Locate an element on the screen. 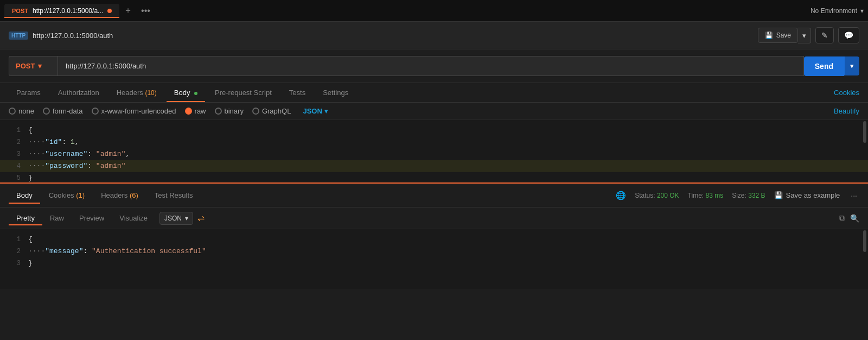 The image size is (868, 340). edit-icon-button: ✎ is located at coordinates (825, 35).